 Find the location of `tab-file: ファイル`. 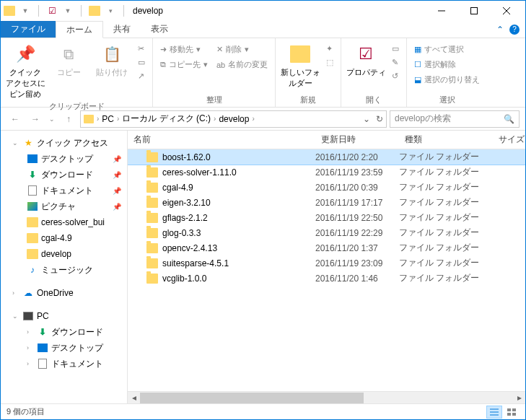

tab-file: ファイル is located at coordinates (28, 29).